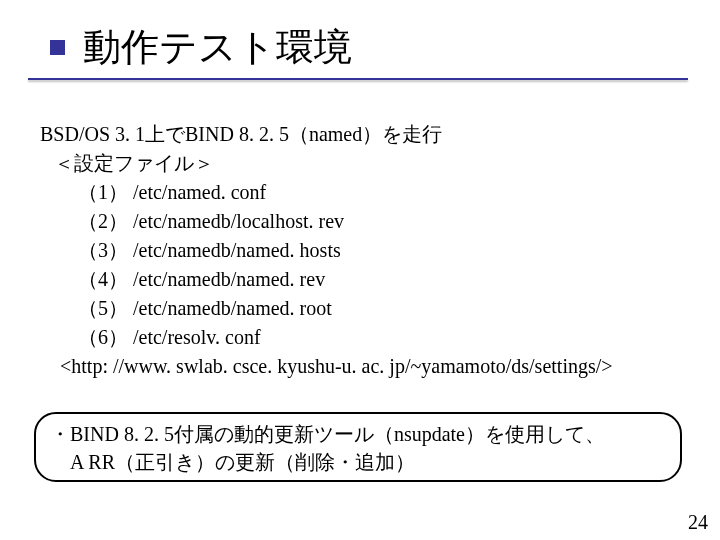 The height and width of the screenshot is (540, 720). I want to click on settings-url: <http: //www. swlab. csce. kyushu-u. ac.…, so click(380, 366).